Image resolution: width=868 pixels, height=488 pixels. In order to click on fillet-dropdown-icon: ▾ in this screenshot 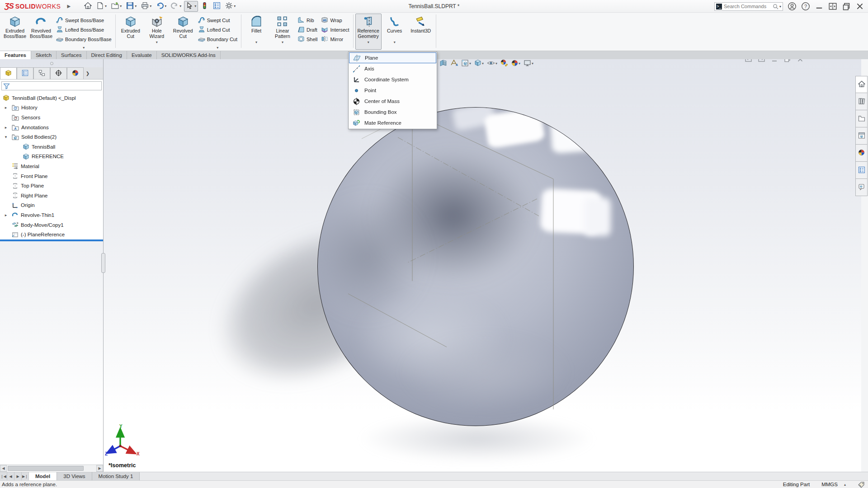, I will do `click(256, 42)`.